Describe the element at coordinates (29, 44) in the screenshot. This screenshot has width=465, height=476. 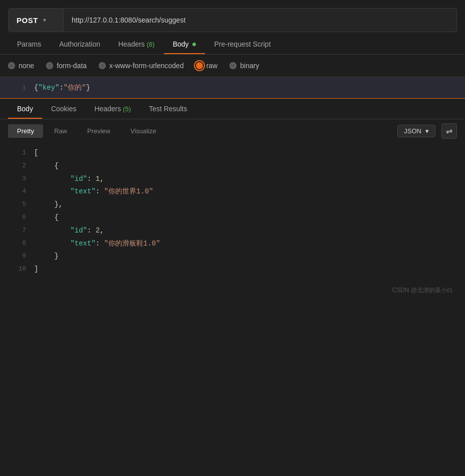
I see `tab-params: Params` at that location.